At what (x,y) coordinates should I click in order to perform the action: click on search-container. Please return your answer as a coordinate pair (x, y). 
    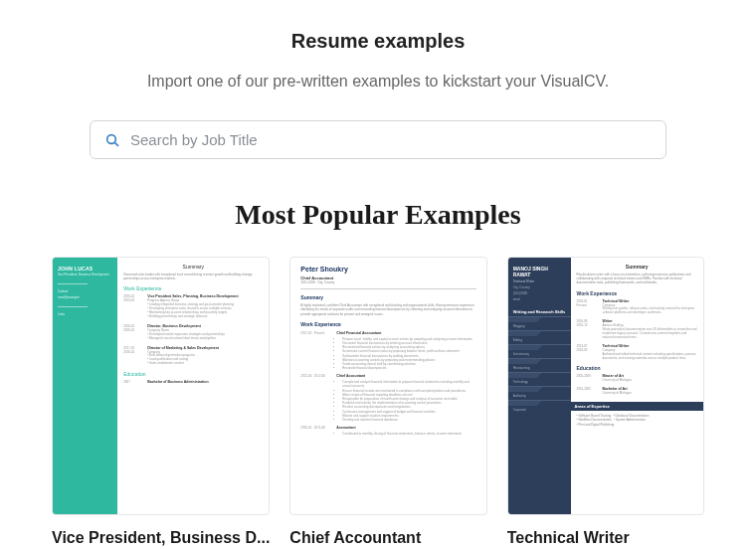
    Looking at the image, I should click on (378, 139).